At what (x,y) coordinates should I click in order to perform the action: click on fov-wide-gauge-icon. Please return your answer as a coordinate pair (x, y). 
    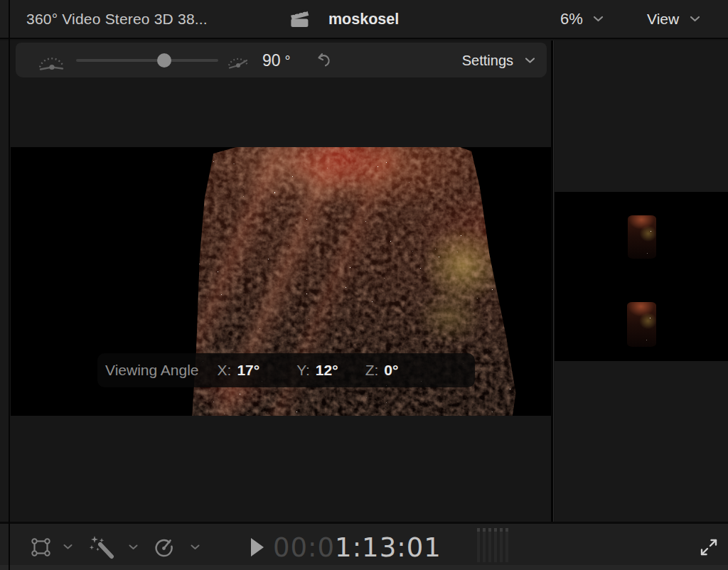
    Looking at the image, I should click on (50, 60).